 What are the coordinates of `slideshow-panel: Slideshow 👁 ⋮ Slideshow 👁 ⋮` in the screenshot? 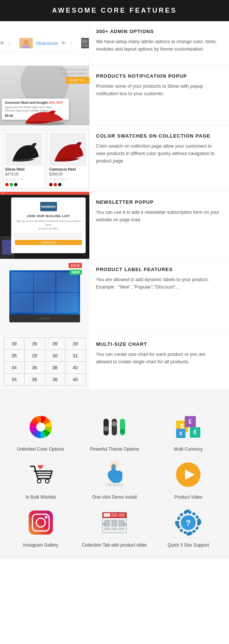 It's located at (45, 43).